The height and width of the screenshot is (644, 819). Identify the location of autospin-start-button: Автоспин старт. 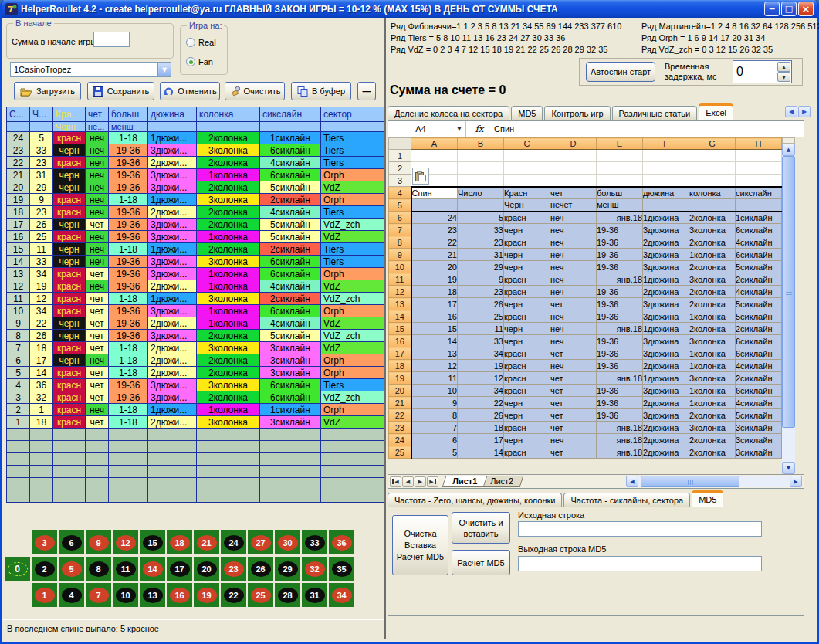
(621, 72).